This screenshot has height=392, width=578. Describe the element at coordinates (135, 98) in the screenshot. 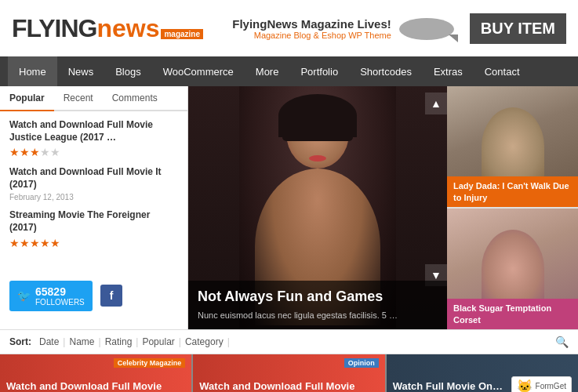

I see `tab-comments: Comments` at that location.